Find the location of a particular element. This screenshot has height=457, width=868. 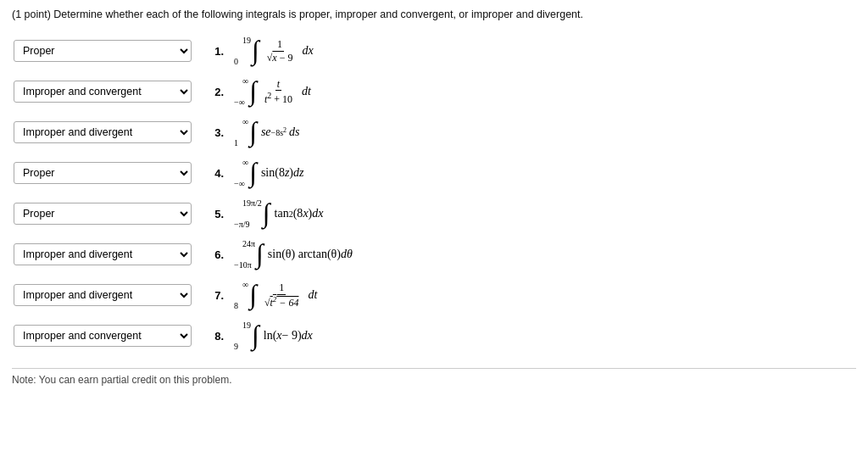

answer-select-8: Proper Improper and convergent Improper … is located at coordinates (103, 336).